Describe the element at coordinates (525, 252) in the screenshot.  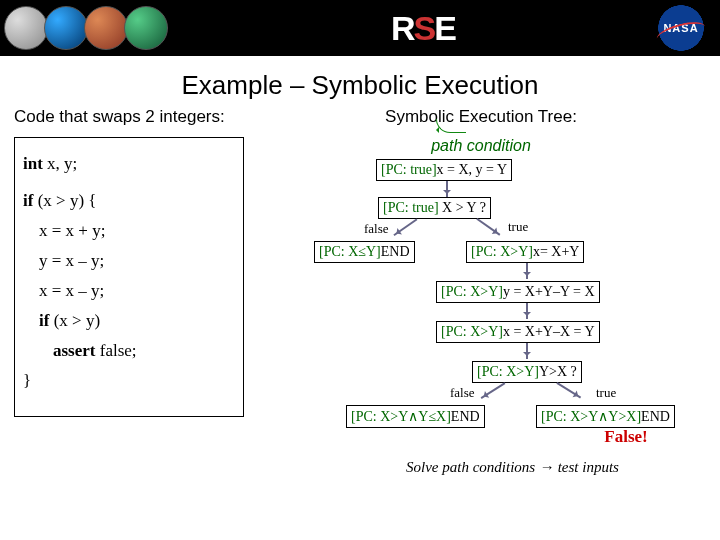
I see `tree-node: [PC: X>Y]x= X+Y` at that location.